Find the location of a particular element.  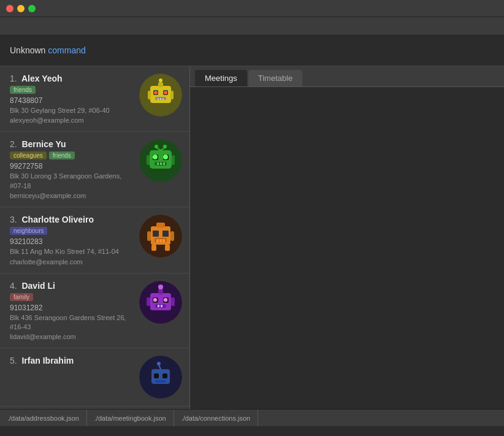

contact-phone: 99272758 is located at coordinates (71, 166).